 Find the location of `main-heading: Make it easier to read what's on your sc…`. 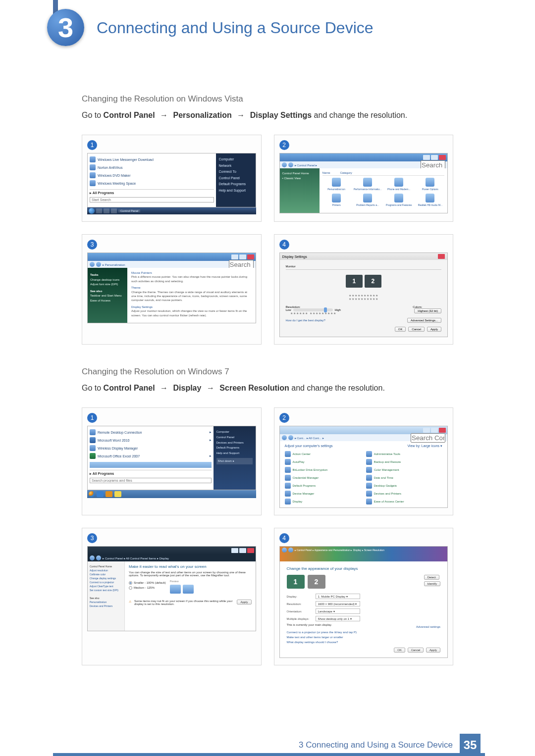

main-heading: Make it easier to read what's on your sc… is located at coordinates (190, 566).